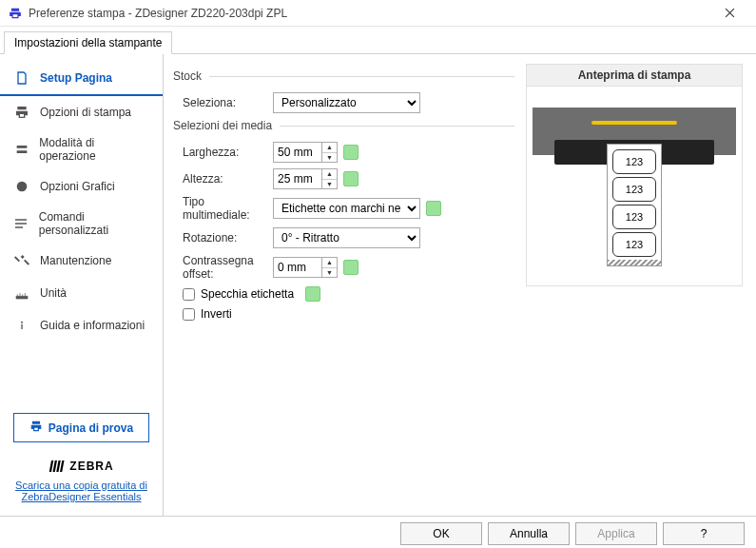  I want to click on type-reset-button, so click(434, 208).